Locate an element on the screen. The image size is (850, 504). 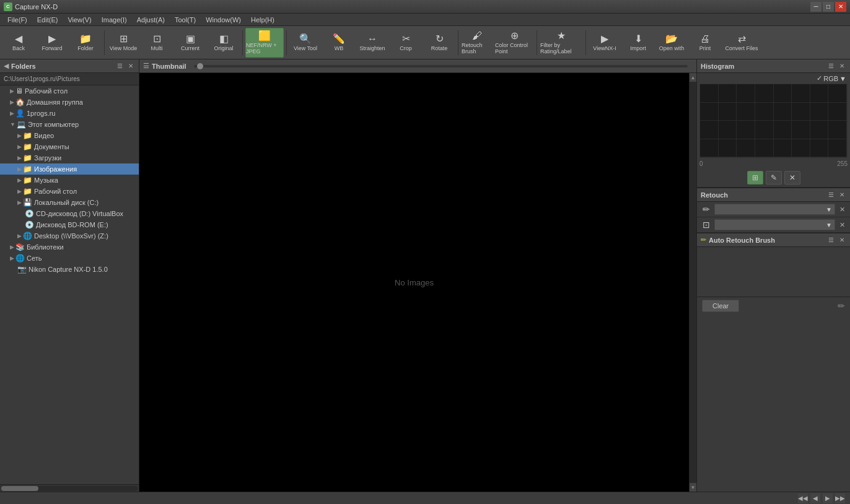
tree-icon: 💿 is located at coordinates (30, 225).